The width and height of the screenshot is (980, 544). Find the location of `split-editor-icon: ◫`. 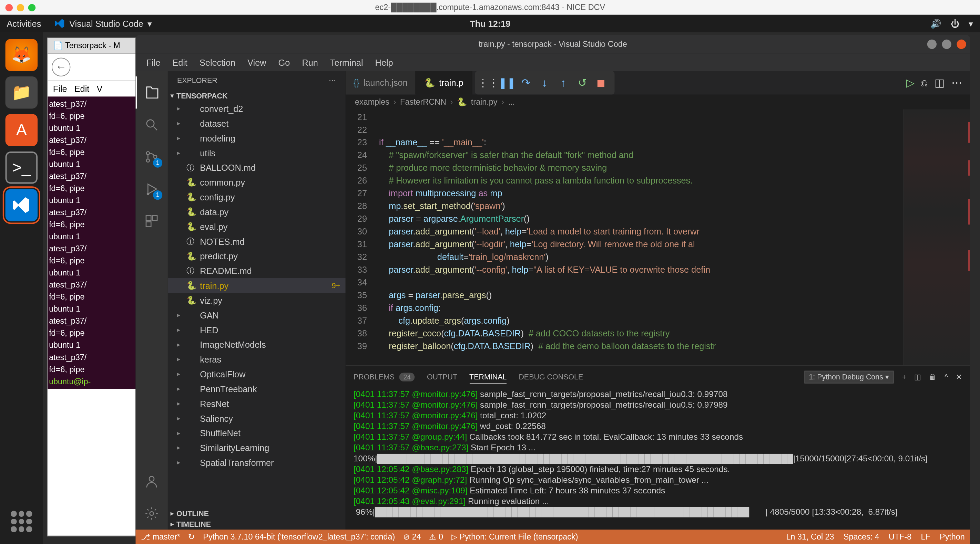

split-editor-icon: ◫ is located at coordinates (940, 83).